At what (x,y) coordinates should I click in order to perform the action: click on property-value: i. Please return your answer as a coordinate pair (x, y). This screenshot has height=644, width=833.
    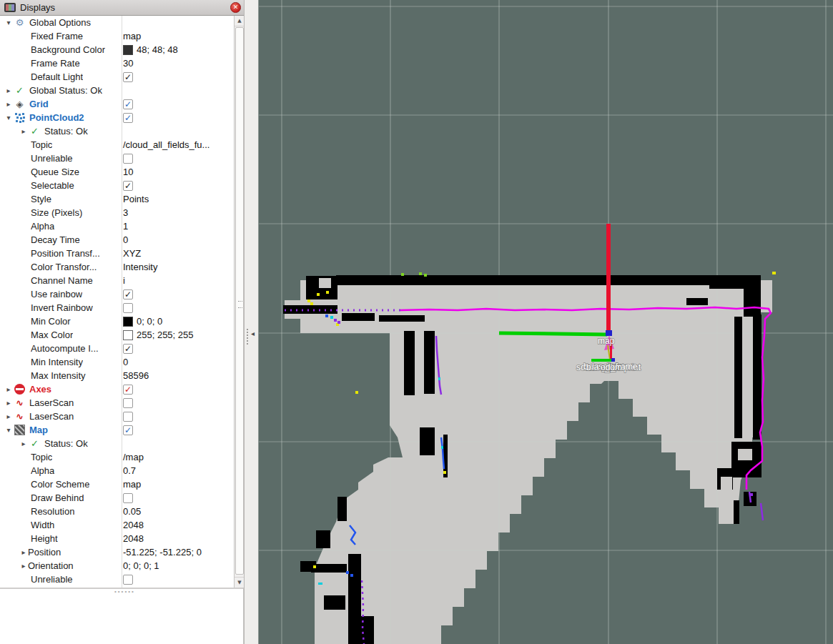
    Looking at the image, I should click on (124, 280).